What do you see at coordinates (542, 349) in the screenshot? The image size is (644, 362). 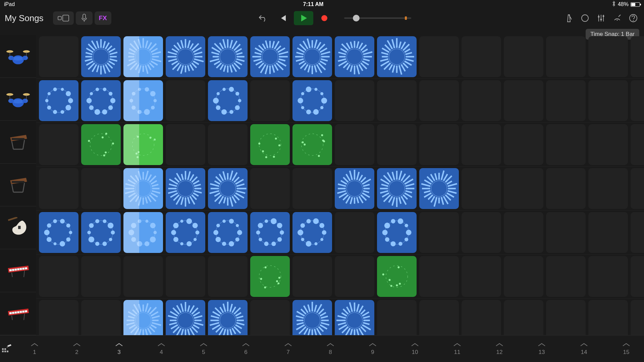 I see `column-trigger-13: 13` at bounding box center [542, 349].